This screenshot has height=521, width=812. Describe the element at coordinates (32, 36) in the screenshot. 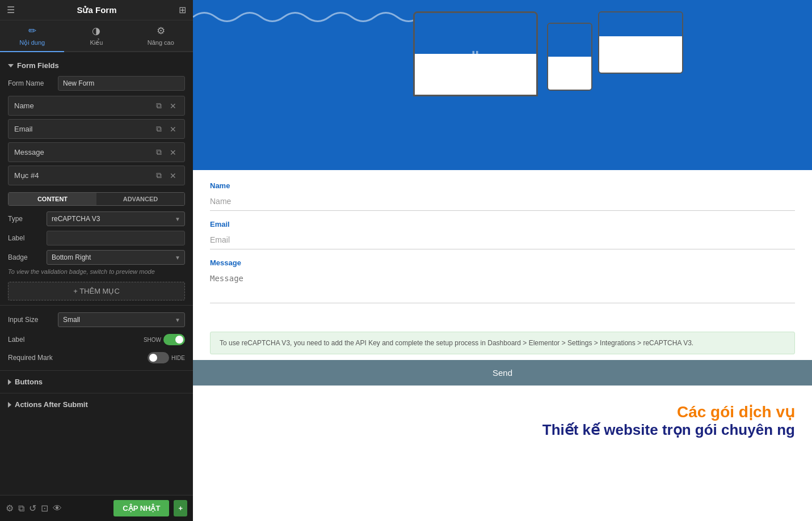

I see `tab-noi-dung: ✏ Nội dung` at that location.